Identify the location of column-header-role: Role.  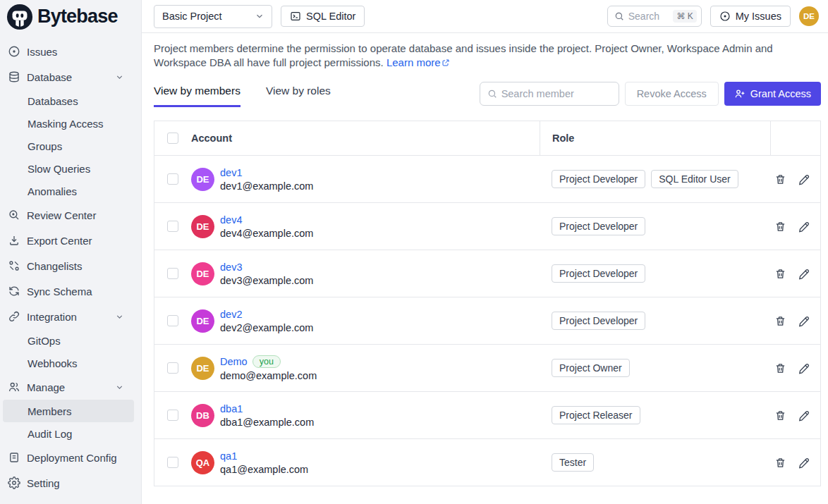
(655, 138).